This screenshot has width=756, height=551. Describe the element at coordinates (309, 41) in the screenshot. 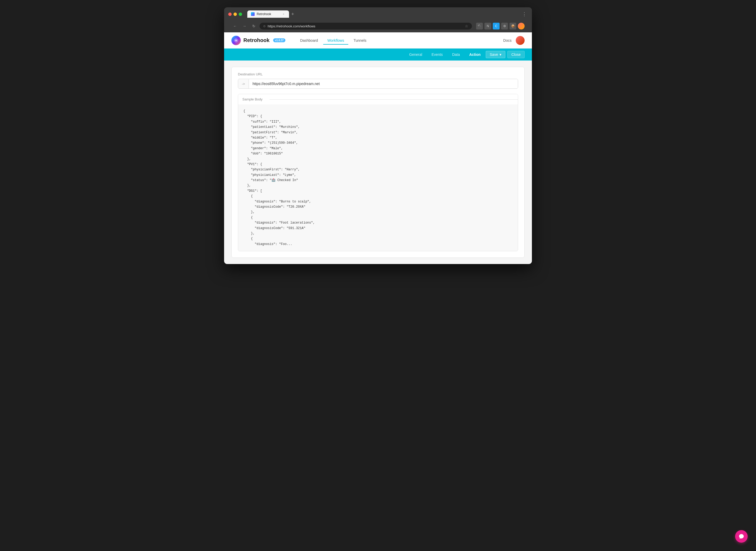

I see `nav-dashboard: Dashboard` at that location.